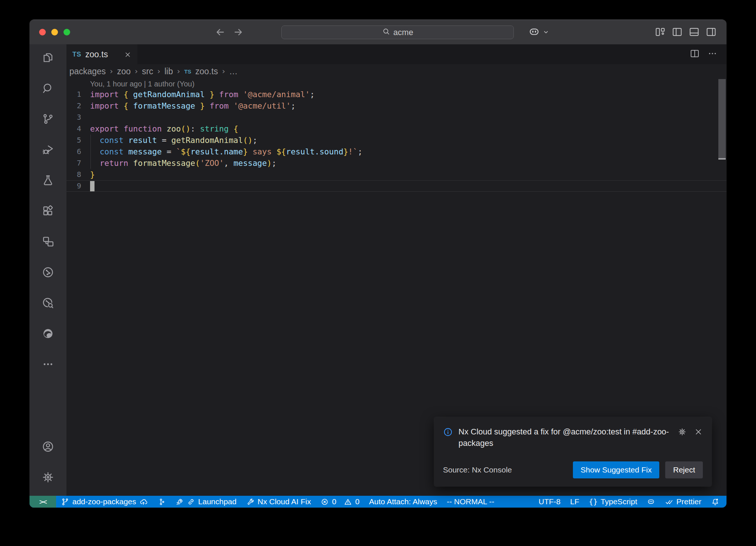 The image size is (756, 546). Describe the element at coordinates (470, 502) in the screenshot. I see `vim-mode-item: -- NORMAL --` at that location.